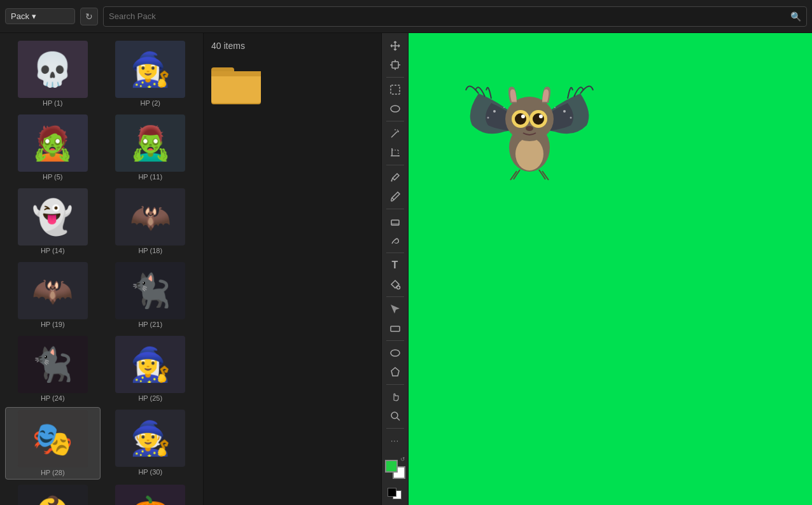 The height and width of the screenshot is (505, 812). What do you see at coordinates (151, 369) in the screenshot?
I see `thumbnail-item: 🧙‍♀️HP (25)` at bounding box center [151, 369].